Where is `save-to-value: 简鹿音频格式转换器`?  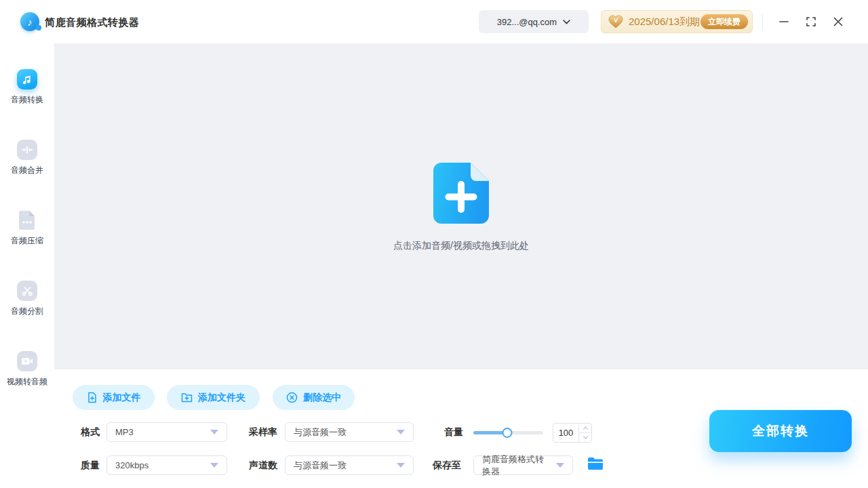 save-to-value: 简鹿音频格式转换器 is located at coordinates (517, 466).